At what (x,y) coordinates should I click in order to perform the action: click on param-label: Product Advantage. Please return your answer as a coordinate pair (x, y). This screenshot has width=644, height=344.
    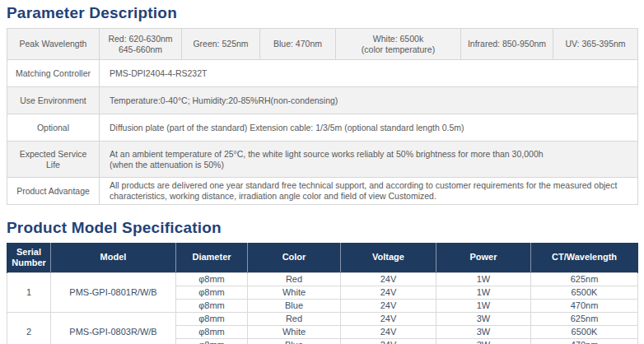
    Looking at the image, I should click on (54, 191).